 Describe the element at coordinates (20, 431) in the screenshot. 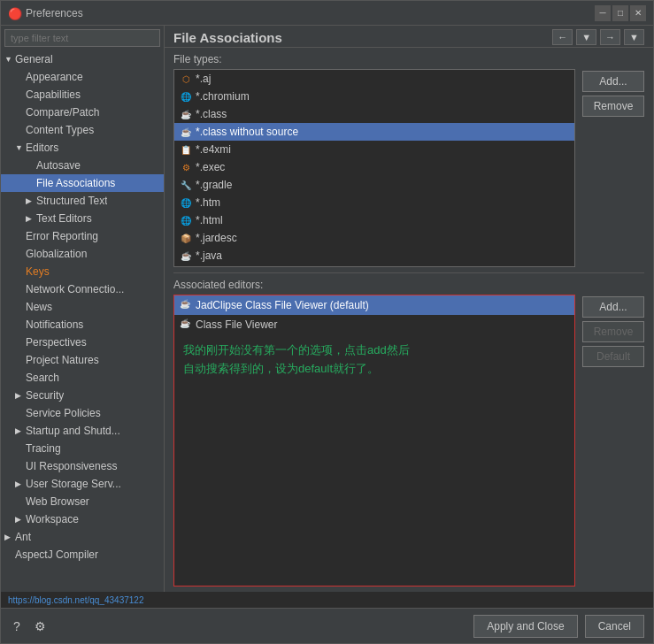

I see `tree-arrow-startup-and-shutdown: ▶` at that location.